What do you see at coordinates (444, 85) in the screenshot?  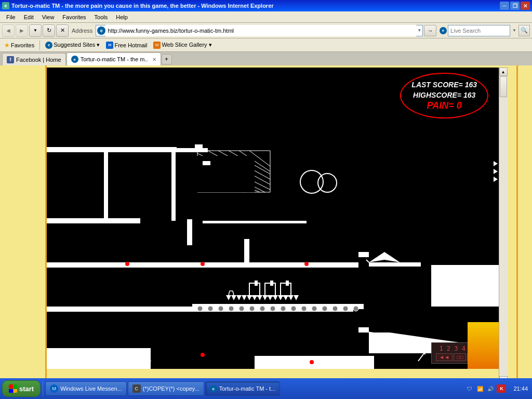 I see `last-score-text: LAST SCORE= 163` at bounding box center [444, 85].